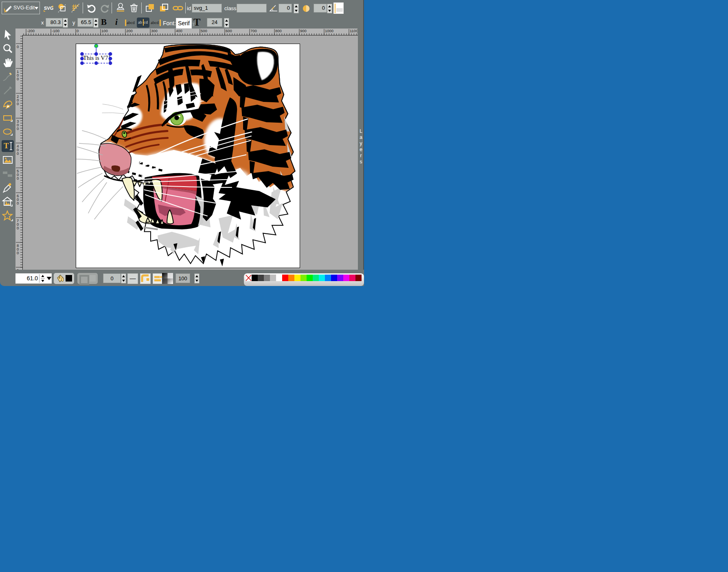  What do you see at coordinates (254, 31) in the screenshot?
I see `svg-text: 700` at bounding box center [254, 31].